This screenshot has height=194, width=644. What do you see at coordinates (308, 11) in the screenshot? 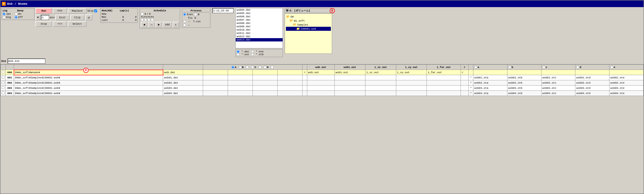
I see `drive-label-row: 🖫 d: [ボリューム]` at bounding box center [308, 11].